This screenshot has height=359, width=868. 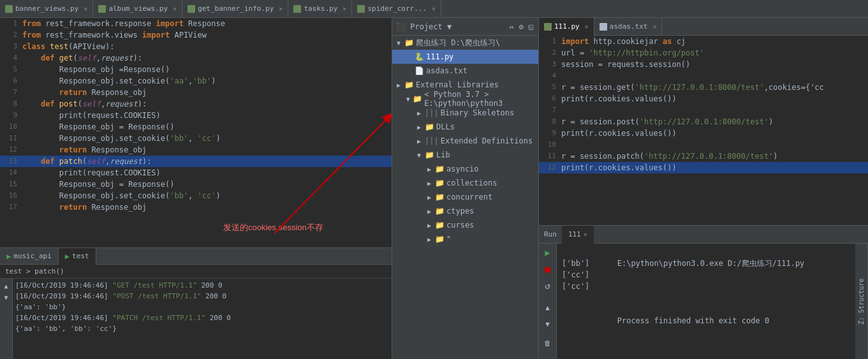 I want to click on code-line-1: 1 from rest_framework.response import Re…, so click(x=196, y=24).